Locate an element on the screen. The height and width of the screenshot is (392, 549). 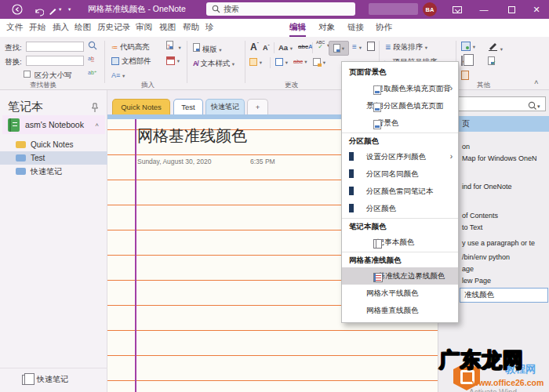
tab-history: 历史记录 is located at coordinates (114, 27).